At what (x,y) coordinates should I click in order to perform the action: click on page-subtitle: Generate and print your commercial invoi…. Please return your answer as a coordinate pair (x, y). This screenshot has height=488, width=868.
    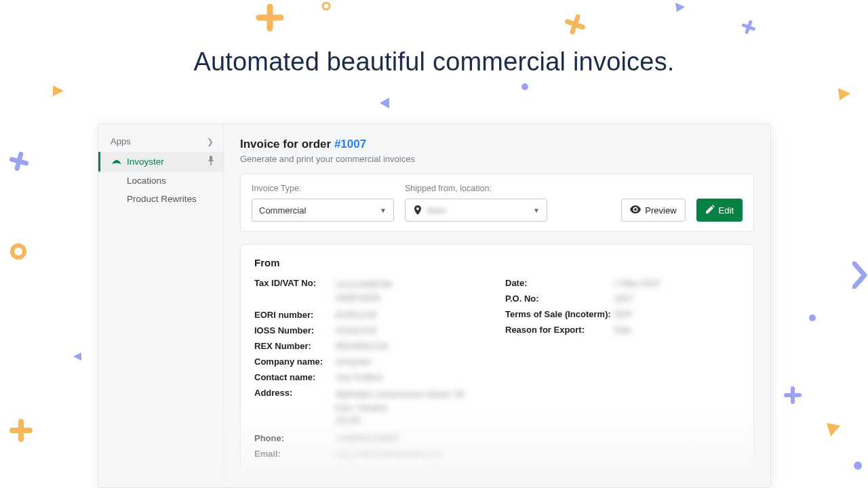
    Looking at the image, I should click on (497, 159).